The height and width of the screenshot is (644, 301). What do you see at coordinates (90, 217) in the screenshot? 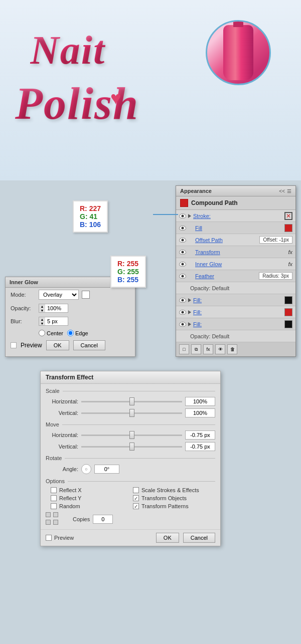
I see `rgb-box-1: R: 227 G: 41 B: 106` at bounding box center [90, 217].